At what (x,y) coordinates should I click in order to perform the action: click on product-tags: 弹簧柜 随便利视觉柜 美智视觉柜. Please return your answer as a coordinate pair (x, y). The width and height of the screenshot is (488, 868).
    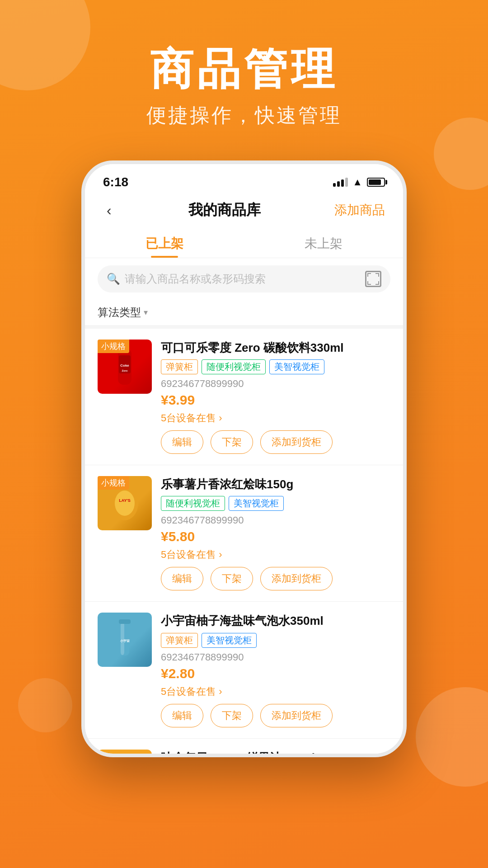
    Looking at the image, I should click on (276, 367).